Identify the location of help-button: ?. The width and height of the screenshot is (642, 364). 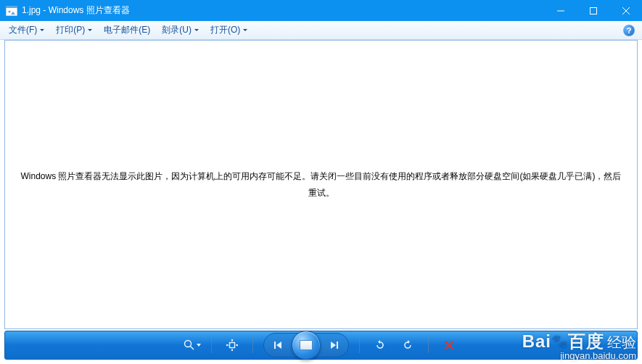
(629, 30).